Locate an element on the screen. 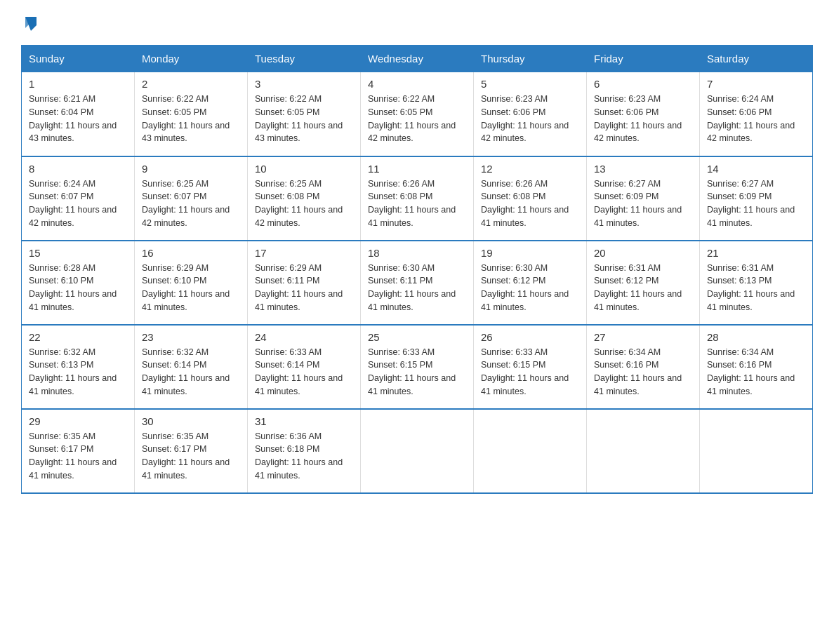  calendar-cell: 26 Sunrise: 6:33 AM Sunset: 6:15 PM Dayl… is located at coordinates (531, 367).